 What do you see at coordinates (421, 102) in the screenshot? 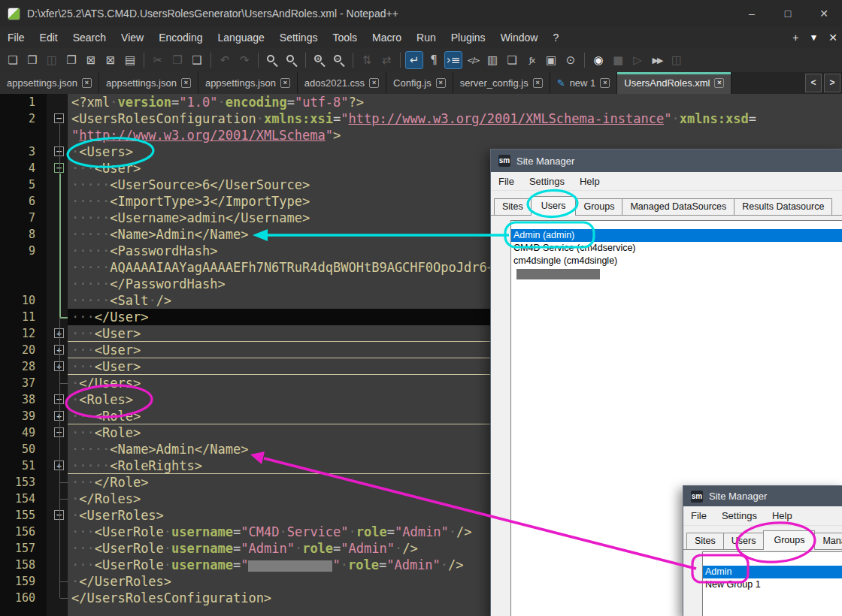
I see `editor-line: 1<?xml·version="1.0"·encoding="utf-8"?>` at bounding box center [421, 102].